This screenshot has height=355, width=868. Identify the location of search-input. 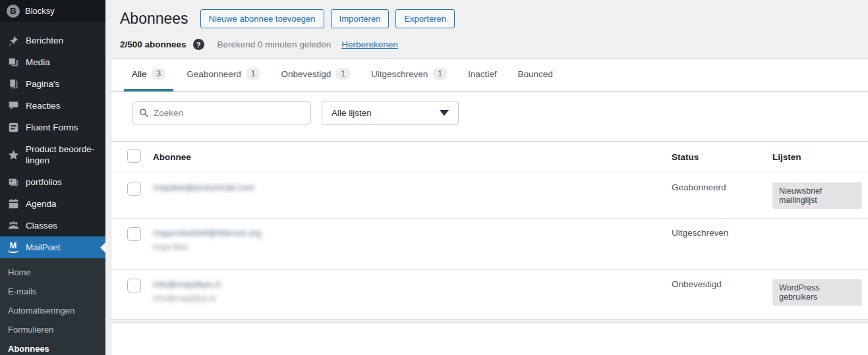
(229, 113).